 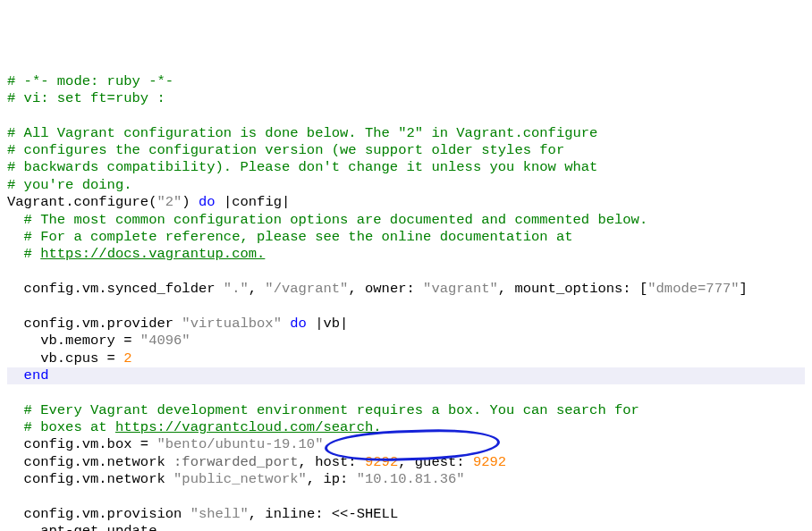 I want to click on highlighted-line: end, so click(x=406, y=375).